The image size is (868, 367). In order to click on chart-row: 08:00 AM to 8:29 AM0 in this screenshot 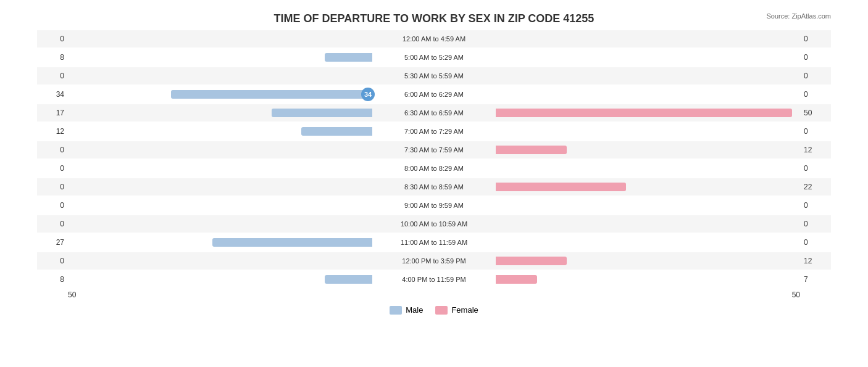, I will do `click(434, 168)`.